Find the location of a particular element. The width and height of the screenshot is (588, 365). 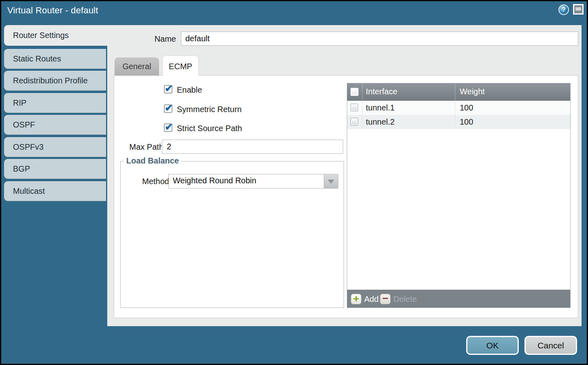

window-restore-icon-pane is located at coordinates (578, 9).